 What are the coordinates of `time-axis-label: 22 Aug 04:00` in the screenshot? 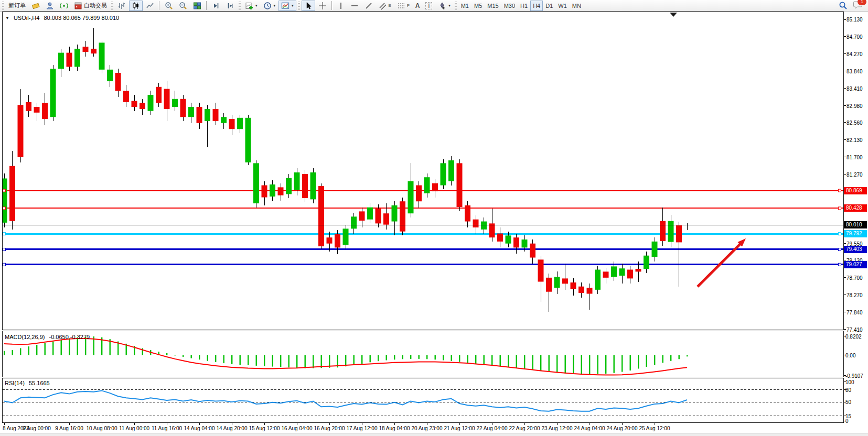 It's located at (492, 429).